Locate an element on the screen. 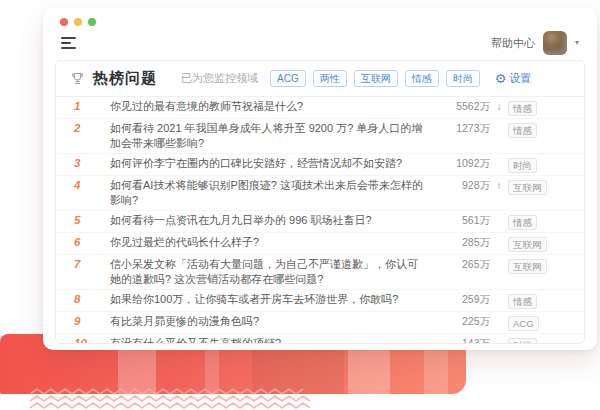 Image resolution: width=600 pixels, height=410 pixels. list-item: 5 如何看待一点资讯在九月九日举办的 996 职场社畜日? 561万 情感 is located at coordinates (320, 222).